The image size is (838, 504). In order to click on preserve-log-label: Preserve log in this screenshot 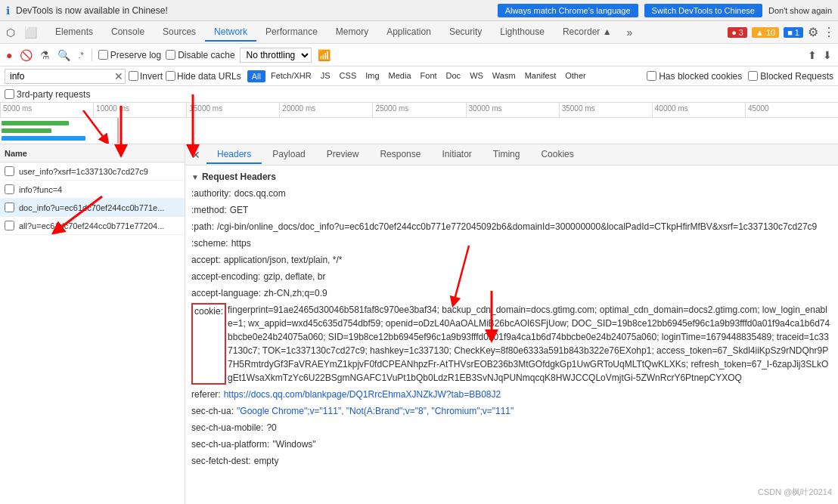, I will do `click(130, 55)`.